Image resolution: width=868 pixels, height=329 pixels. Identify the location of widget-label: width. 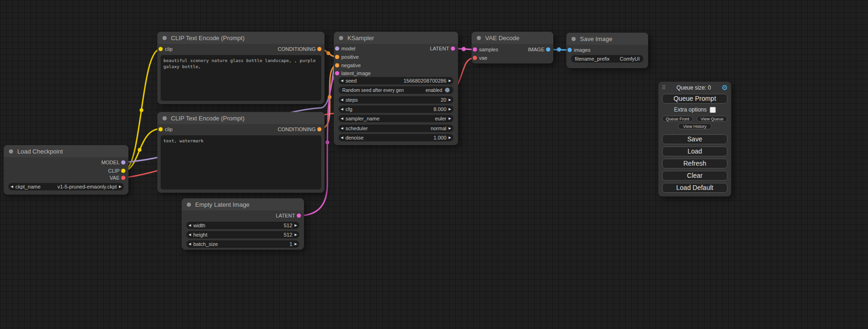
(199, 225).